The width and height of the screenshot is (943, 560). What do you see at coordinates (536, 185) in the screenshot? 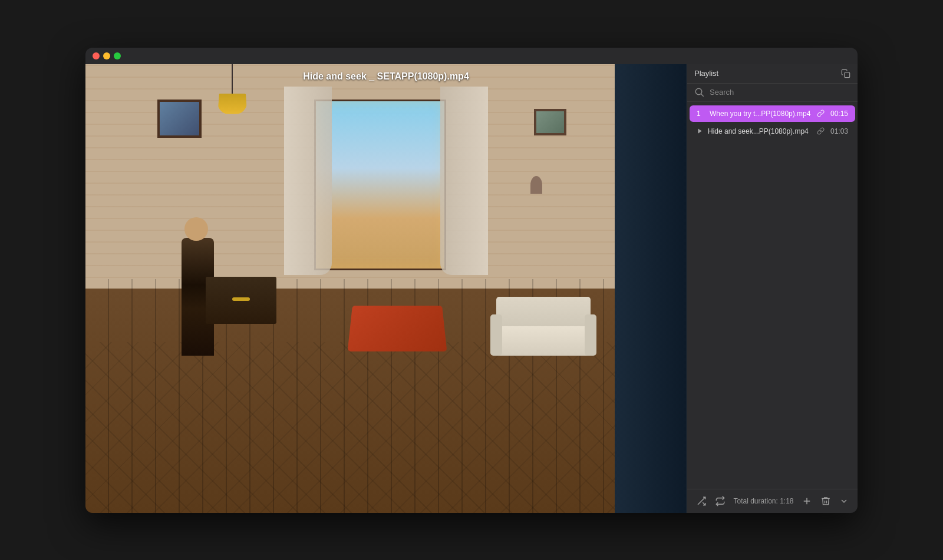
I see `wall-sconce` at bounding box center [536, 185].